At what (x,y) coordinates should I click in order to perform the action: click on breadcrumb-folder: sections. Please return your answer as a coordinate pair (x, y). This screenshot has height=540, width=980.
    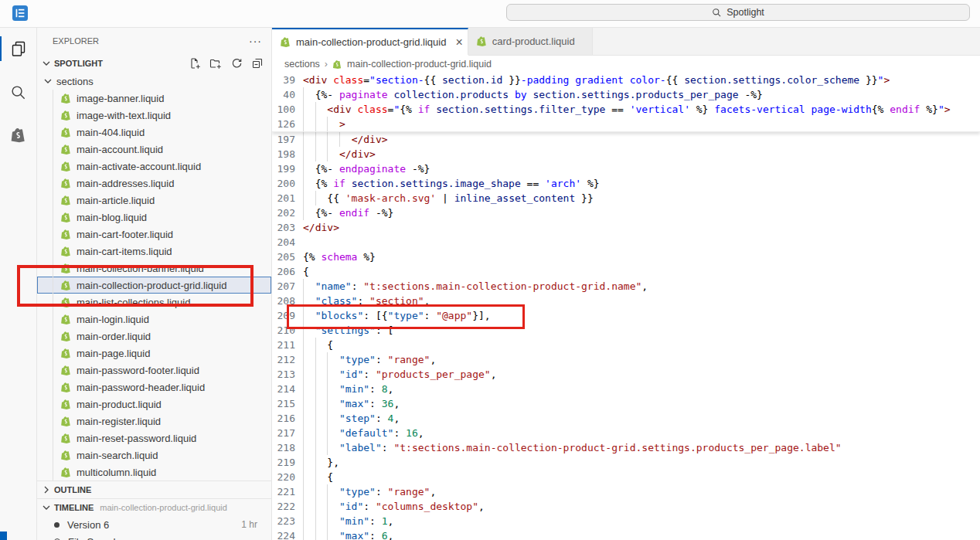
    Looking at the image, I should click on (302, 64).